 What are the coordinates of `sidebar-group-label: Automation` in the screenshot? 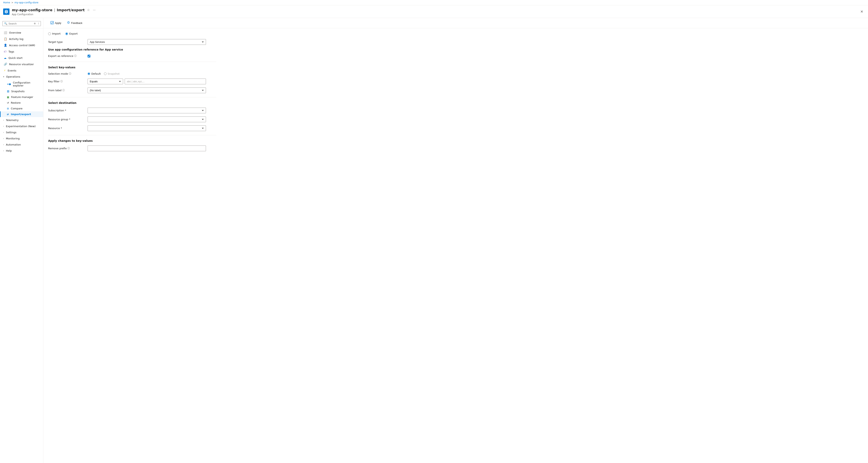 It's located at (13, 144).